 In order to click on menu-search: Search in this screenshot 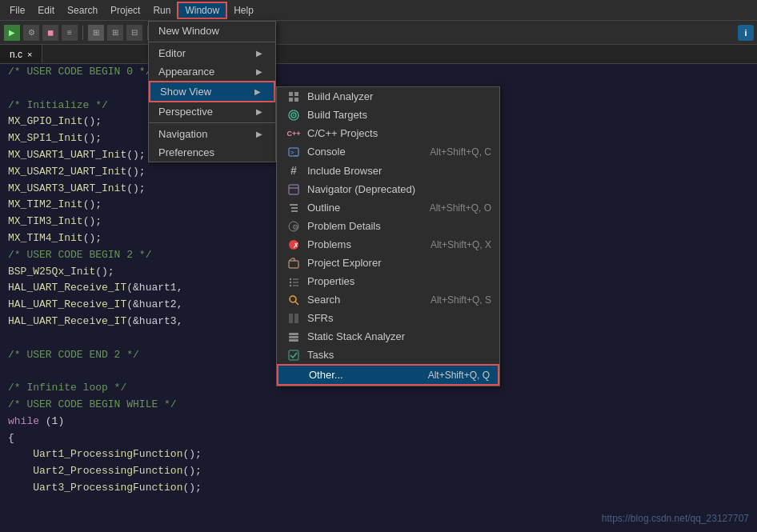, I will do `click(82, 10)`.